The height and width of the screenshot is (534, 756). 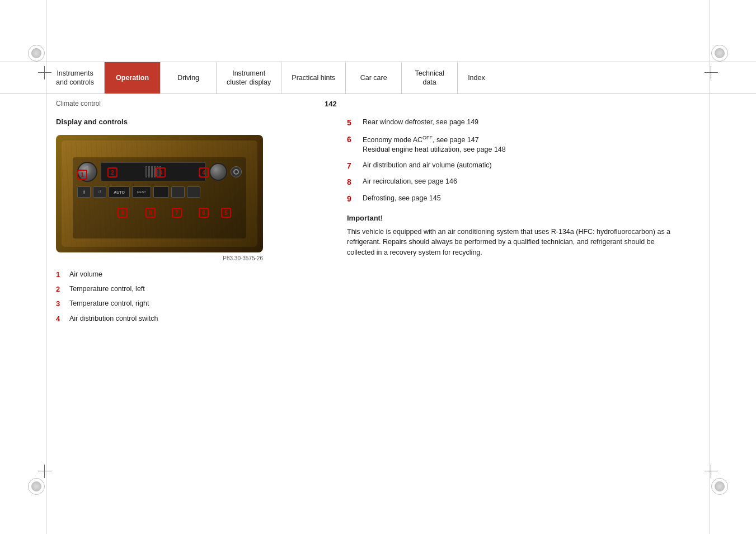 What do you see at coordinates (177, 213) in the screenshot?
I see `badge-7: 7` at bounding box center [177, 213].